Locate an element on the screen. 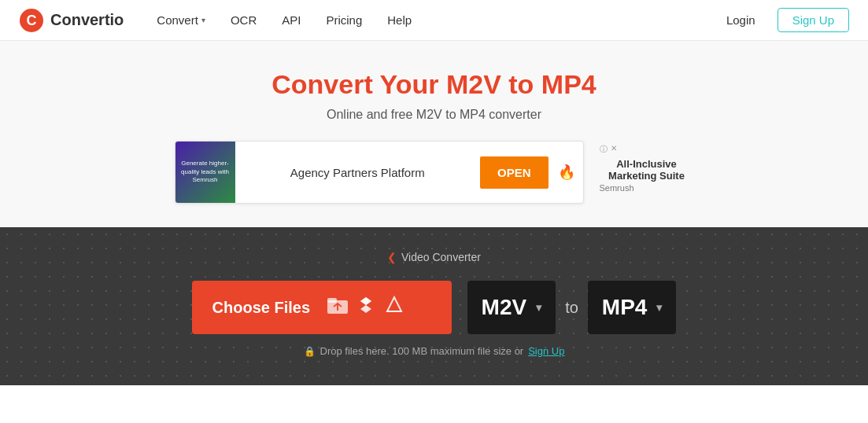 The height and width of the screenshot is (423, 868). nav-convert: Convert ▾ is located at coordinates (181, 20).